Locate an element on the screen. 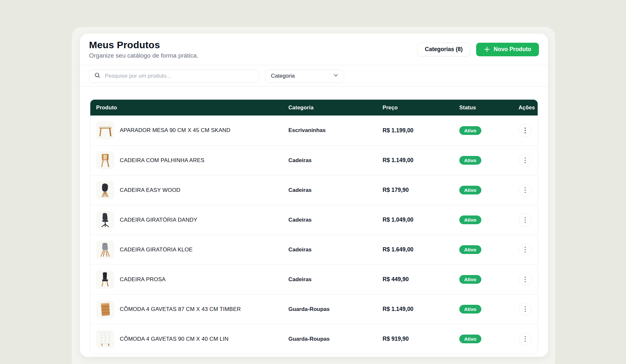 This screenshot has width=626, height=364. table-row: CADEIRA EASY WOODCadeirasR$ 179,90Ativo is located at coordinates (314, 190).